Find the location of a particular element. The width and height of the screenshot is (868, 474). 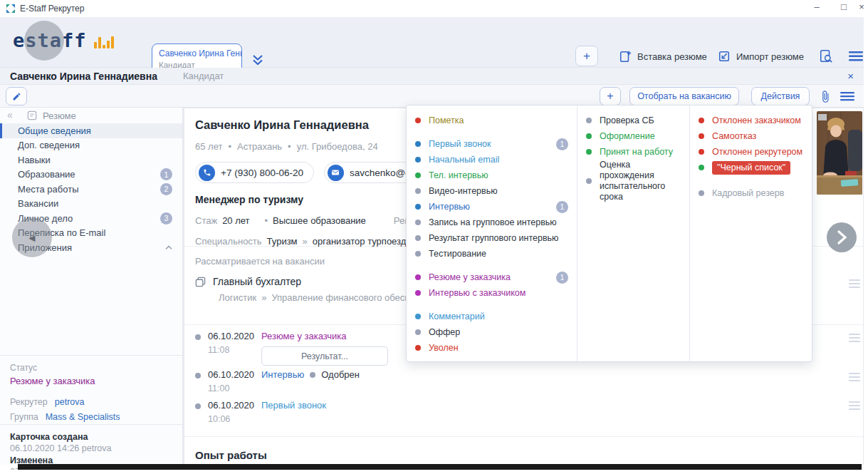

actions-button: Действия is located at coordinates (780, 96).